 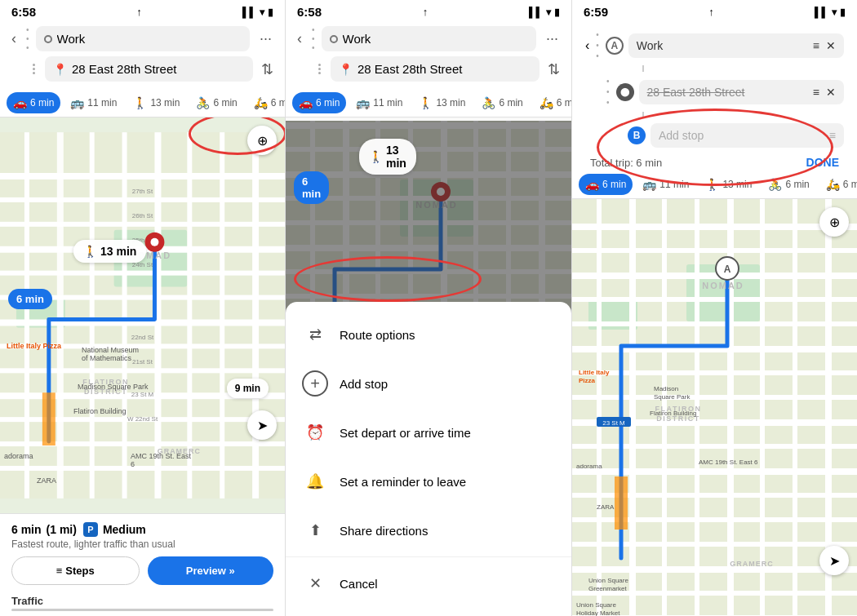 What do you see at coordinates (157, 103) in the screenshot?
I see `left-tab-walk: 🚶 13 min` at bounding box center [157, 103].